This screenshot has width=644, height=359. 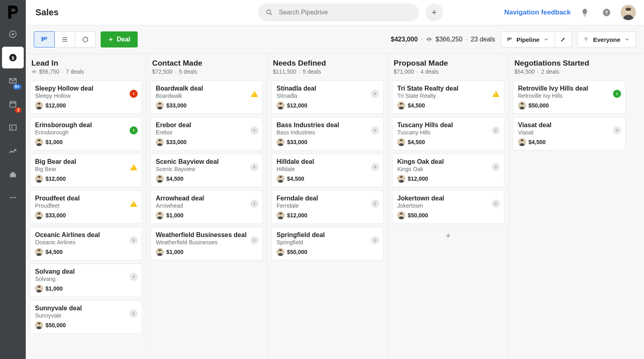 What do you see at coordinates (86, 132) in the screenshot?
I see `deal-org: Erinsborough` at bounding box center [86, 132].